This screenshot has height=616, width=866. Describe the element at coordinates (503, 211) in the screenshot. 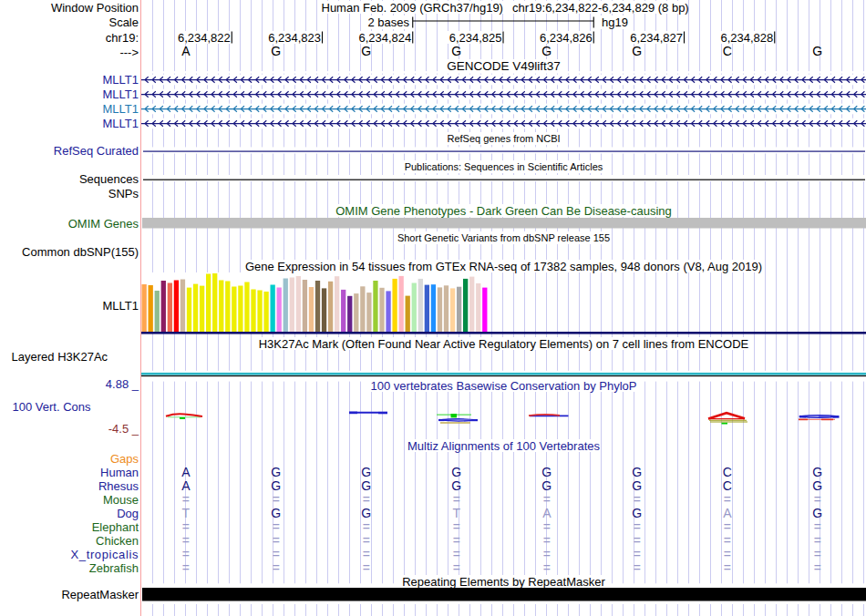

I see `svg-text:OMIM Gene Phenotypes - Dark Gr: OMIM Gene Phenotypes - Dark Green Can Be…` at that location.